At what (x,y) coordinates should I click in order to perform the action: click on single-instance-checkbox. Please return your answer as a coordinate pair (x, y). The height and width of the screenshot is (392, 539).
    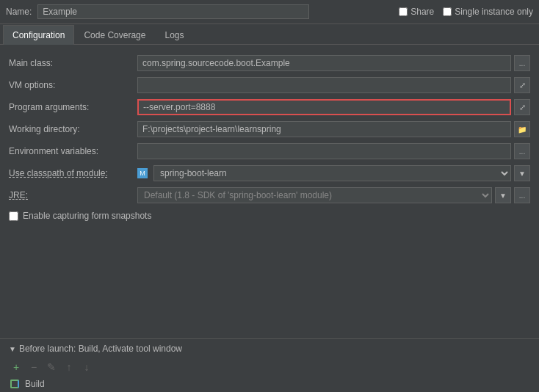
    Looking at the image, I should click on (447, 12).